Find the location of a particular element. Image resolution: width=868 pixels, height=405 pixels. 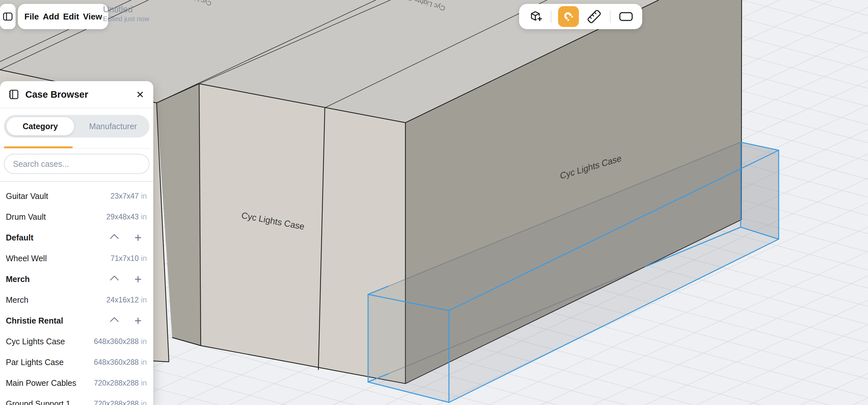

menu-view: View is located at coordinates (92, 17).